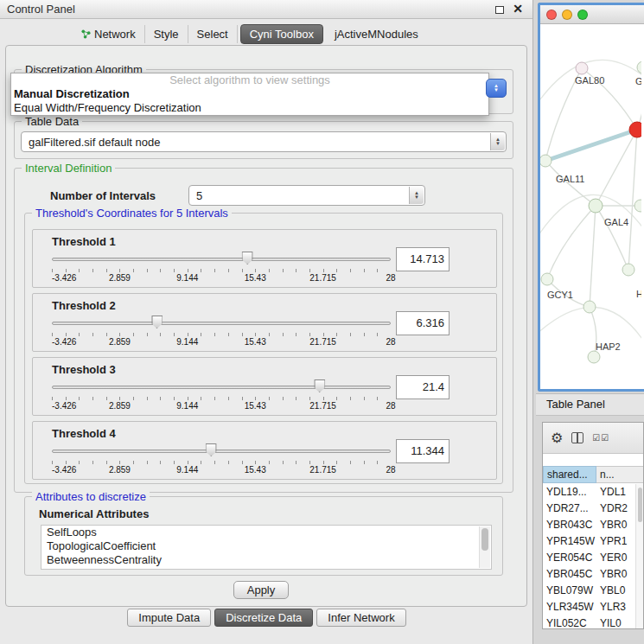 The height and width of the screenshot is (644, 644). I want to click on table-row: YBR045CYBR0, so click(593, 574).